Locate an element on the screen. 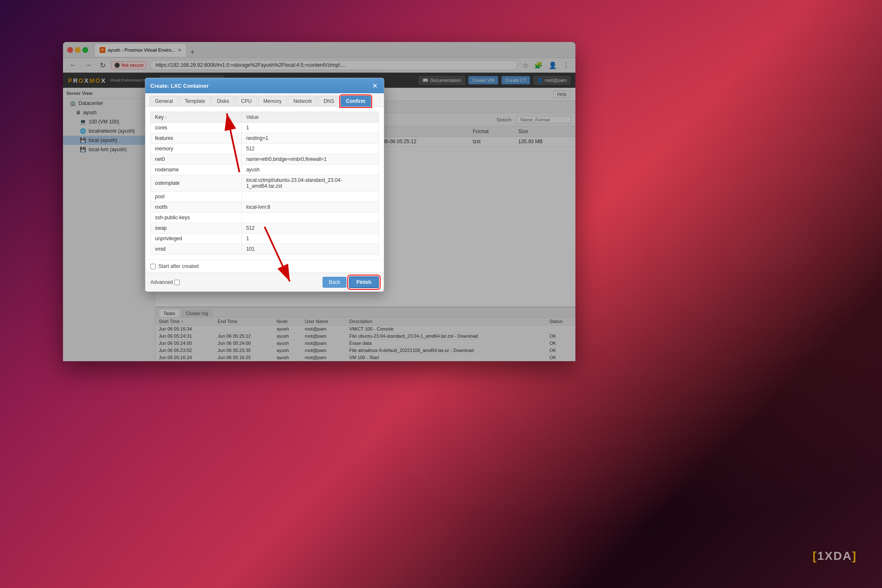 This screenshot has height=588, width=882. modal-title: Create: LXC Container is located at coordinates (180, 86).